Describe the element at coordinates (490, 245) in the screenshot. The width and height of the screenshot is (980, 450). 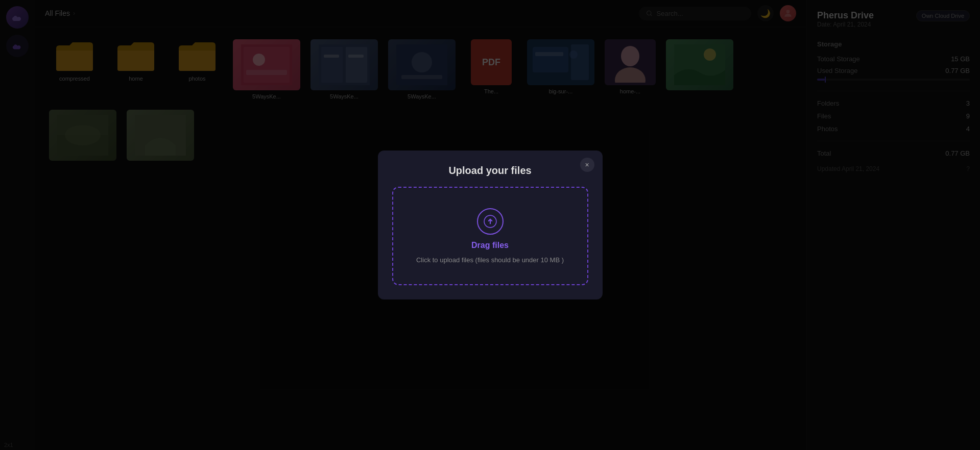
I see `drop-title: Drag files` at that location.